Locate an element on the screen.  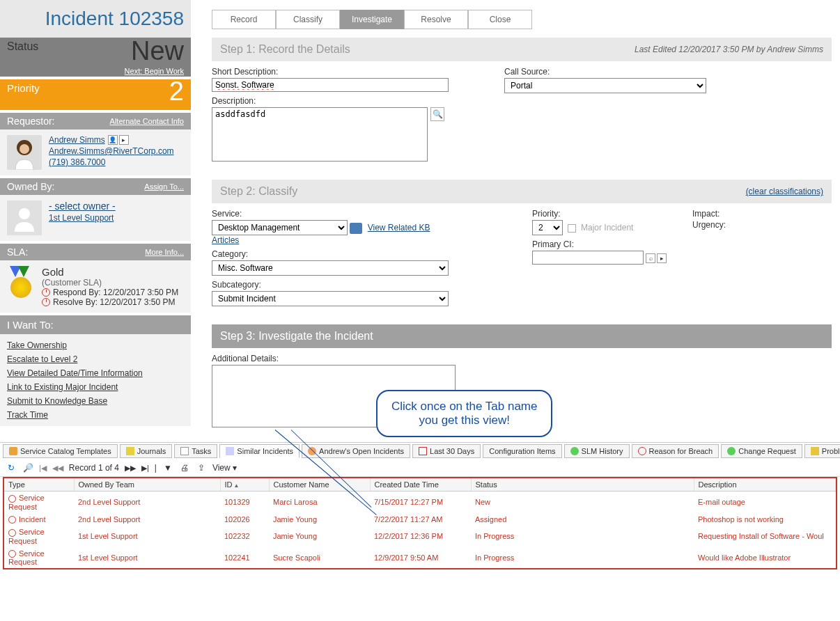
requestor-email: Andrew.Simms@RiverTCorp.com is located at coordinates (111, 151).